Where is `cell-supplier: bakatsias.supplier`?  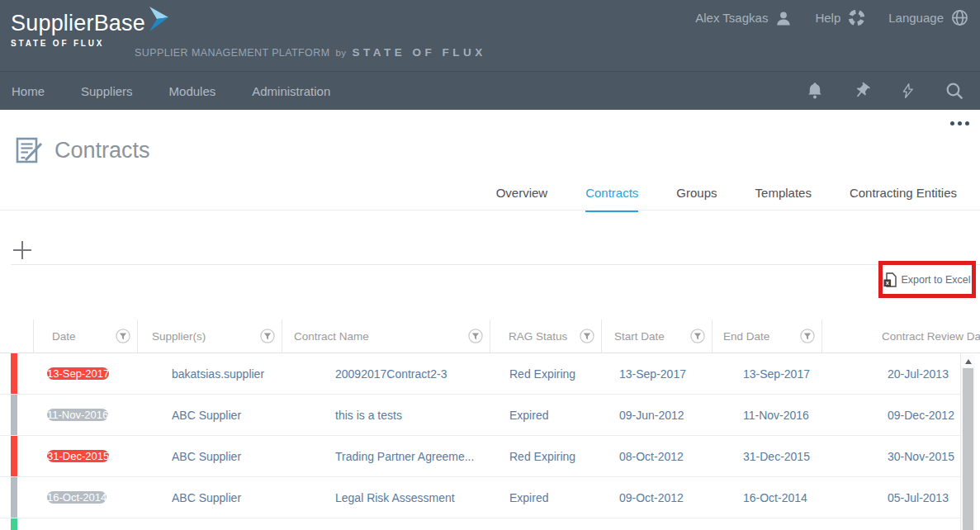 cell-supplier: bakatsias.supplier is located at coordinates (210, 374).